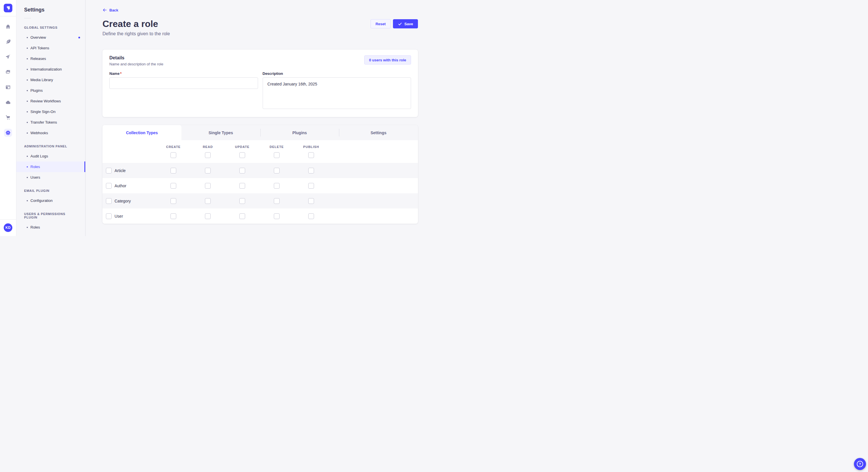 The height and width of the screenshot is (472, 868). I want to click on permissions-row-category: Category, so click(260, 201).